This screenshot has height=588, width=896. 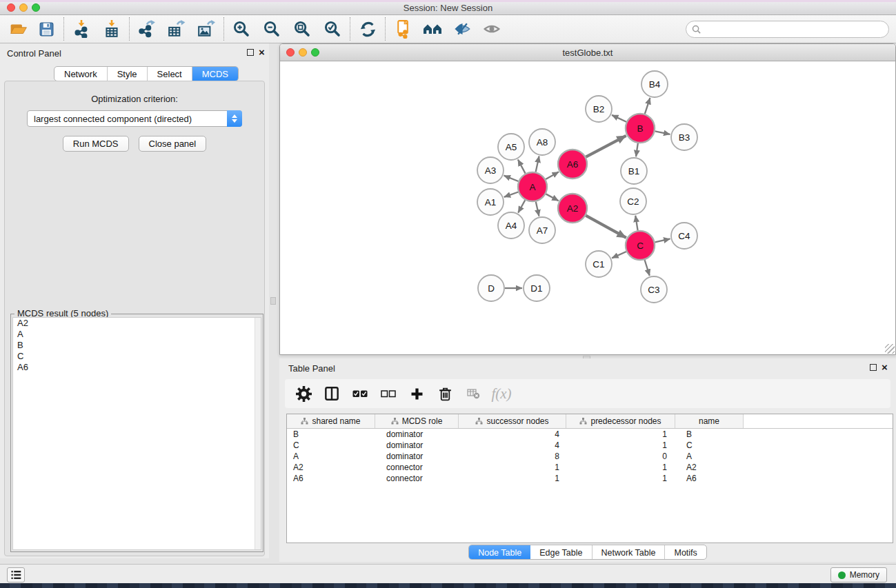 What do you see at coordinates (137, 323) in the screenshot?
I see `mcds-result-item: A2` at bounding box center [137, 323].